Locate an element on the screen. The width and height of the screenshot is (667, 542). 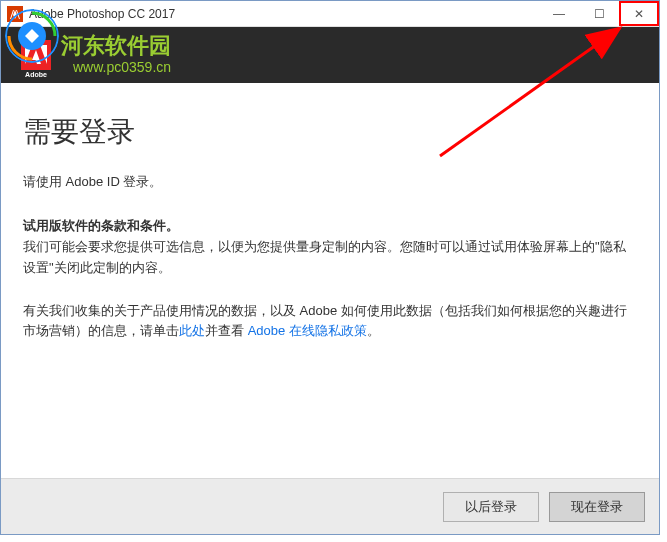
terms-title: 试用版软件的条款和条件。 is located at coordinates (330, 226).